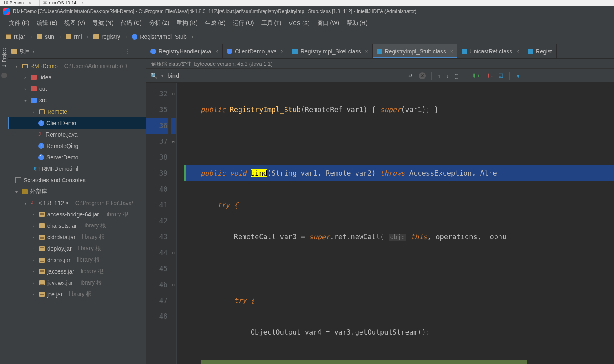 The height and width of the screenshot is (364, 614). Describe the element at coordinates (77, 135) in the screenshot. I see `tree-item-remote-java: JRemote.java` at that location.